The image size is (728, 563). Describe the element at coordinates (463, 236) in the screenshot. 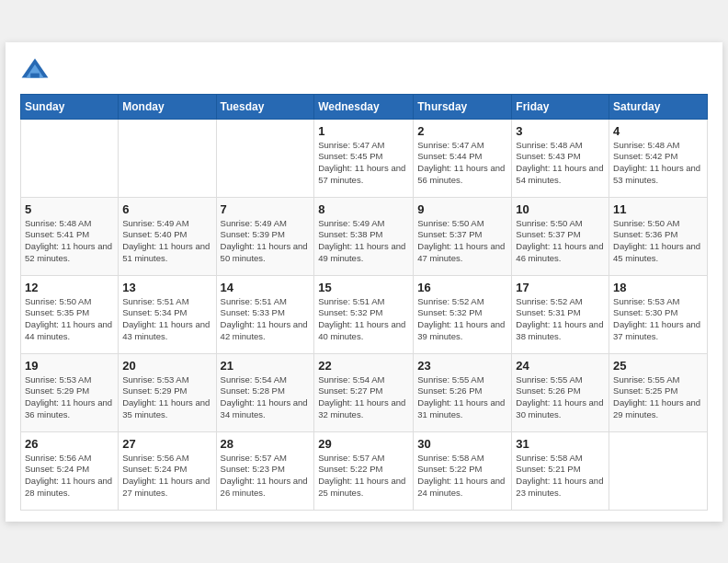

I see `calendar-cell: 9Sunrise: 5:50 AM Sunset: 5:37 PM Daylig…` at that location.